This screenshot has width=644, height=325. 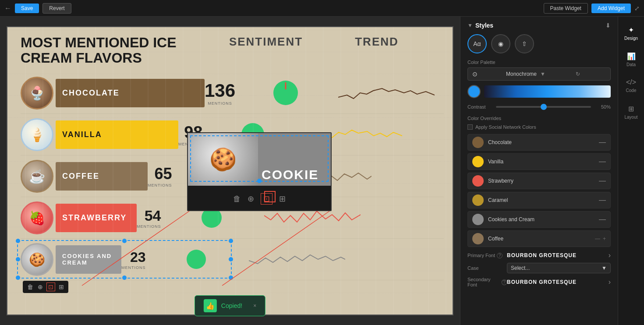 What do you see at coordinates (558, 255) in the screenshot?
I see `primary-font-value: BOURBON GROTESQUE` at bounding box center [558, 255].